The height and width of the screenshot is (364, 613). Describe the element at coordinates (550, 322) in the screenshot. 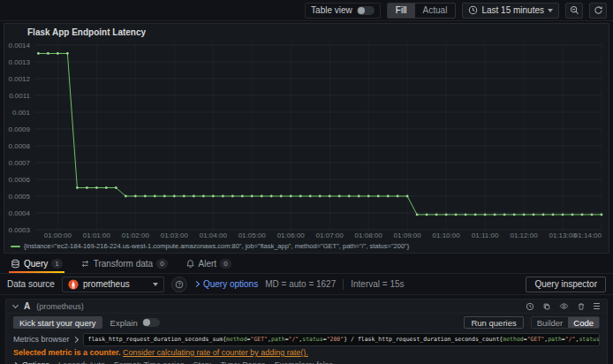

I see `builder-mode-button: Builder` at that location.